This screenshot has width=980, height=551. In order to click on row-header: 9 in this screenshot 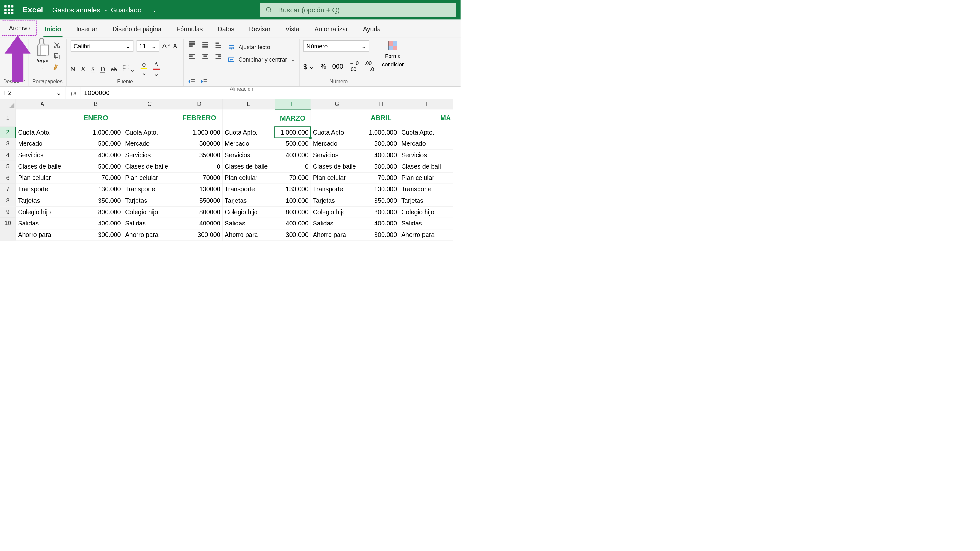, I will do `click(8, 212)`.